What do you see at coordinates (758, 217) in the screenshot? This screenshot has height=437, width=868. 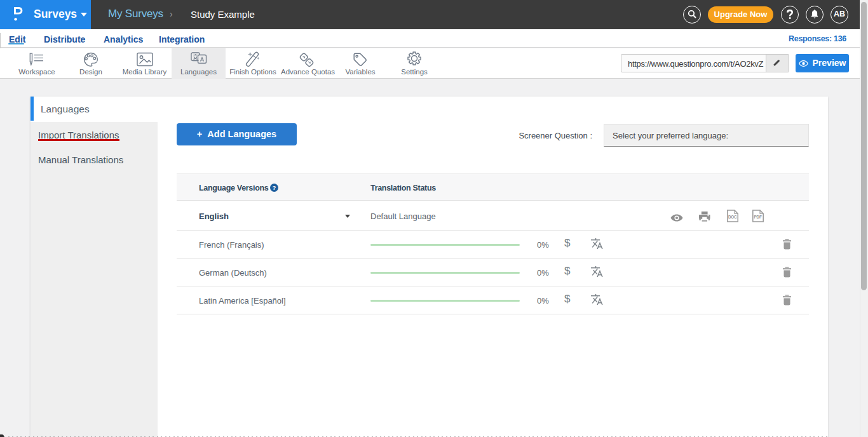 I see `svg-text: PDF` at bounding box center [758, 217].